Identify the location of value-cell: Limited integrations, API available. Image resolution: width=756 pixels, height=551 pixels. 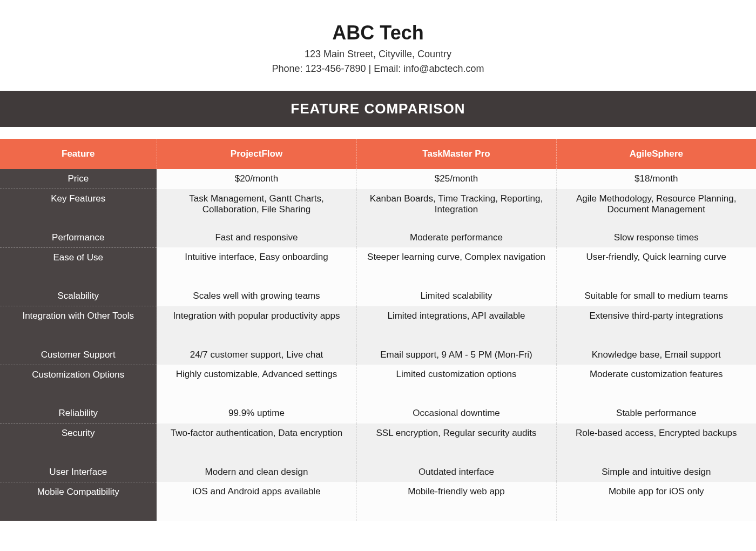
(456, 326).